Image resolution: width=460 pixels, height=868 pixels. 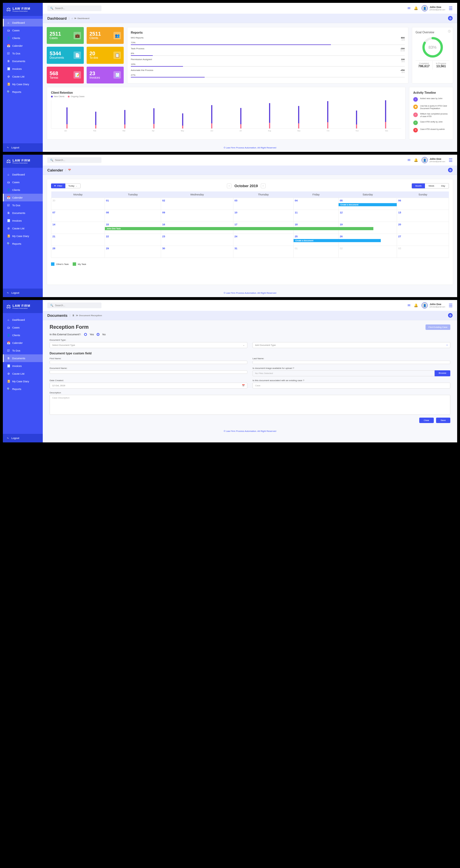 I want to click on view-month-button: Month, so click(x=419, y=186).